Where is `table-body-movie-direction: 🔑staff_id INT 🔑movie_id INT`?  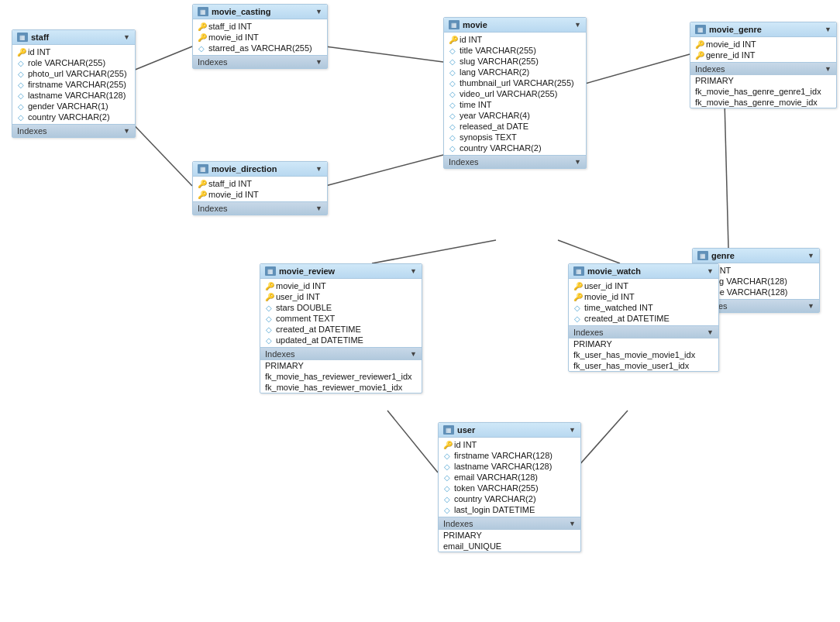 table-body-movie-direction: 🔑staff_id INT 🔑movie_id INT is located at coordinates (260, 189).